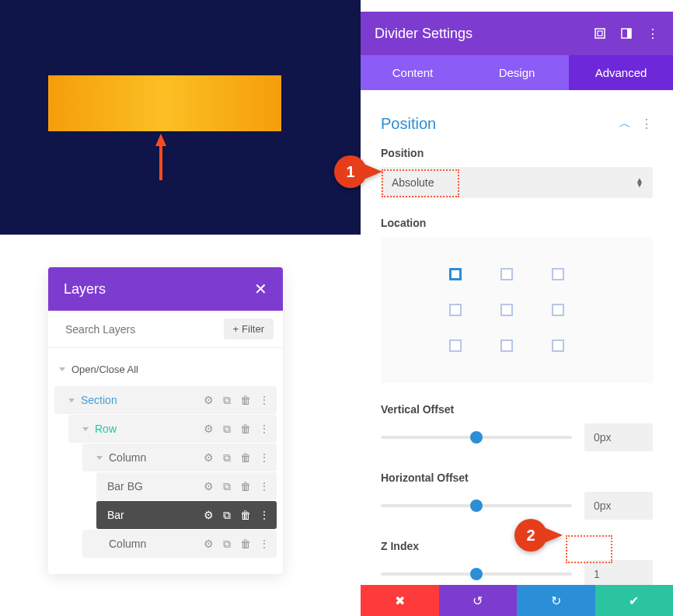 This screenshot has width=673, height=616. Describe the element at coordinates (476, 506) in the screenshot. I see `horizontal-offset-slider` at that location.